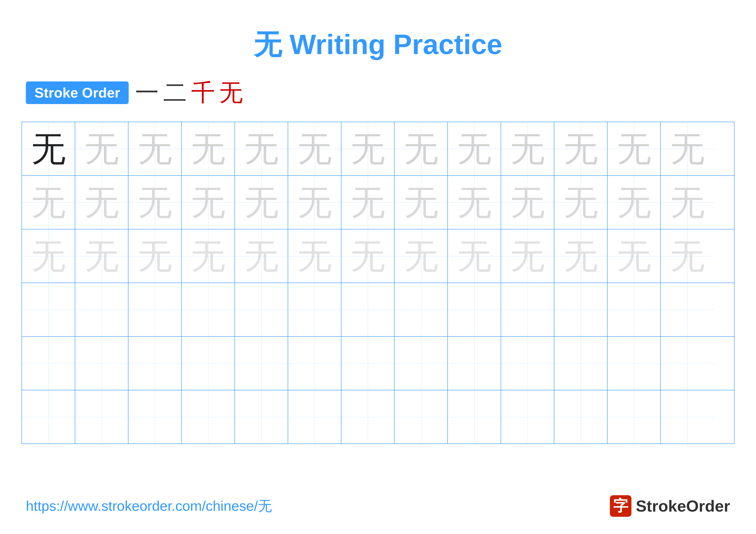  What do you see at coordinates (231, 93) in the screenshot?
I see `stroke-char-4: 无` at bounding box center [231, 93].